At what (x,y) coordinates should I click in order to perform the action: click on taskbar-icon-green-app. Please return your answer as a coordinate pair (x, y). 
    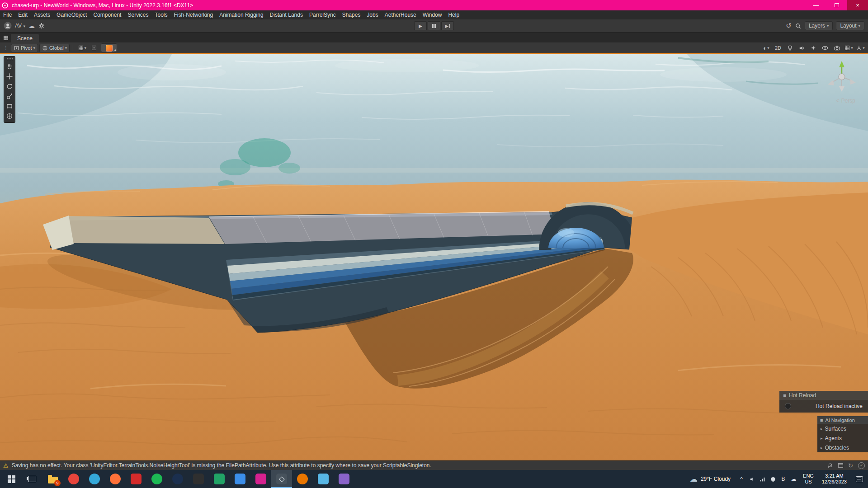
    Looking at the image, I should click on (219, 479).